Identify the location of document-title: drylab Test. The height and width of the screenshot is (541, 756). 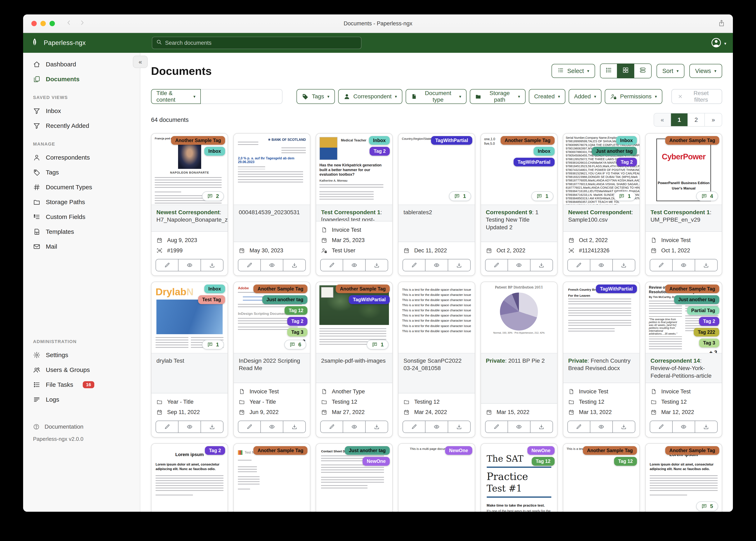
(189, 373).